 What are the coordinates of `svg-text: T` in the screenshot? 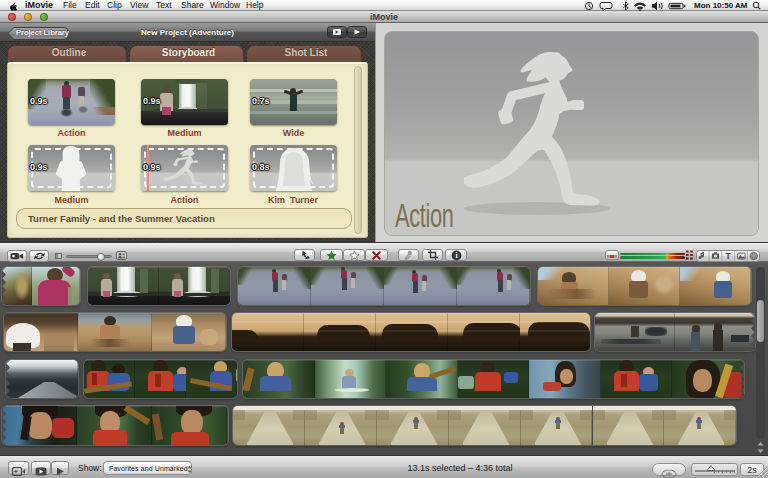 It's located at (729, 256).